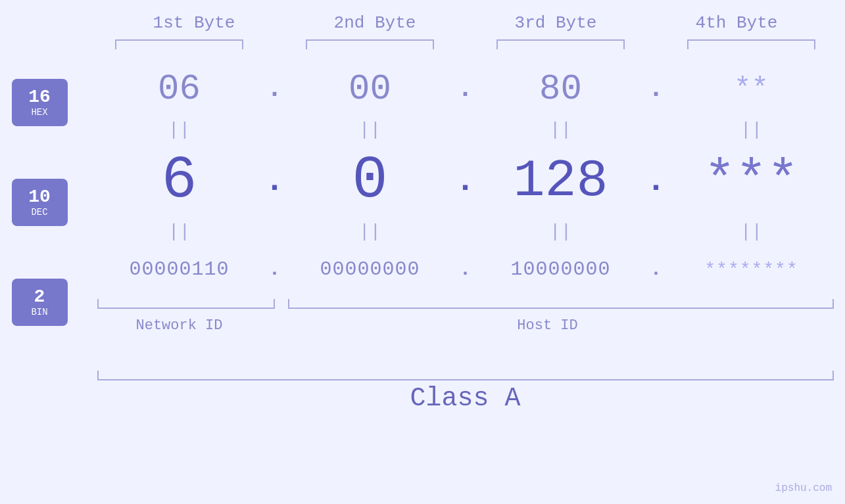 The height and width of the screenshot is (504, 845). What do you see at coordinates (180, 181) in the screenshot?
I see `dec-val-1-cell: 6` at bounding box center [180, 181].